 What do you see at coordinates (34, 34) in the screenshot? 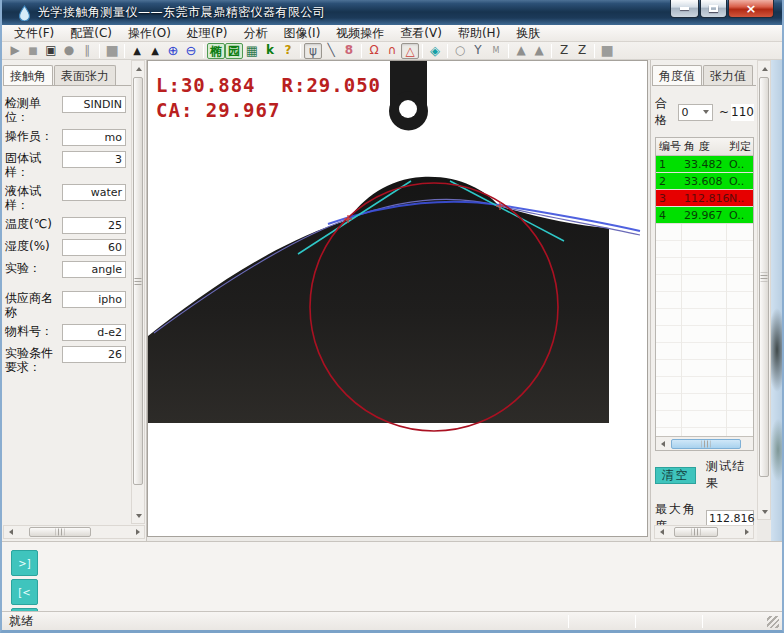
I see `menu-file: 文件(F)` at bounding box center [34, 34].